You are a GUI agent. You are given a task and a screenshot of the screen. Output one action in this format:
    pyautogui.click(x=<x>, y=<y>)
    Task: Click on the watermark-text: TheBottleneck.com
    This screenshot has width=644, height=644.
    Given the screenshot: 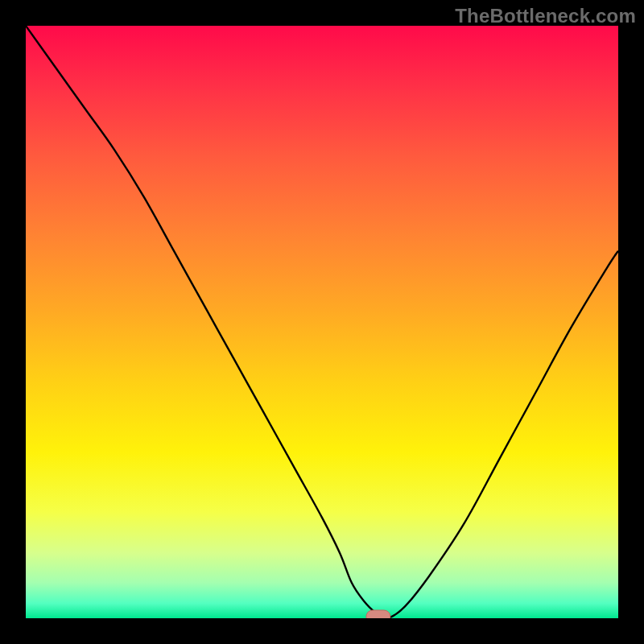 What is the action you would take?
    pyautogui.click(x=546, y=16)
    